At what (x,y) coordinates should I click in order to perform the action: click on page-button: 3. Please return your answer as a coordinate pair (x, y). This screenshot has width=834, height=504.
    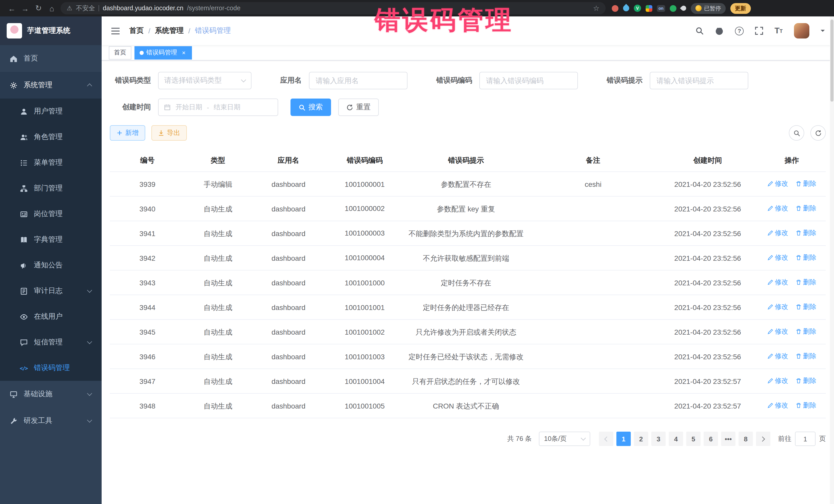
    Looking at the image, I should click on (659, 439).